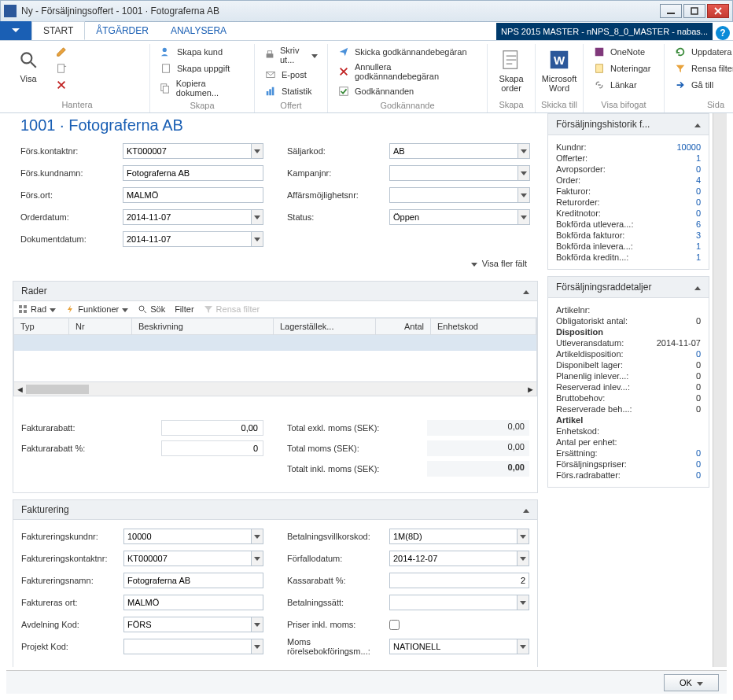  I want to click on funktioner-menu-button: Funktioner, so click(97, 309).